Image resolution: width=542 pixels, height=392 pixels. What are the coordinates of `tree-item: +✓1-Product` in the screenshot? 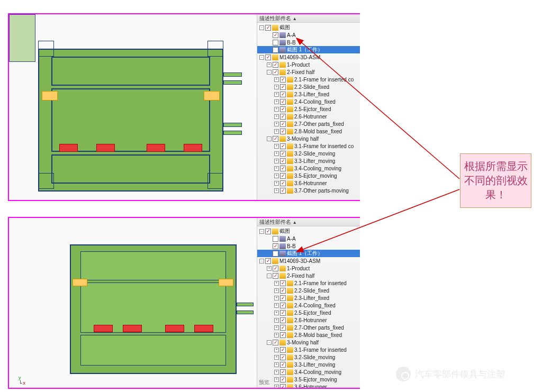 It's located at (309, 268).